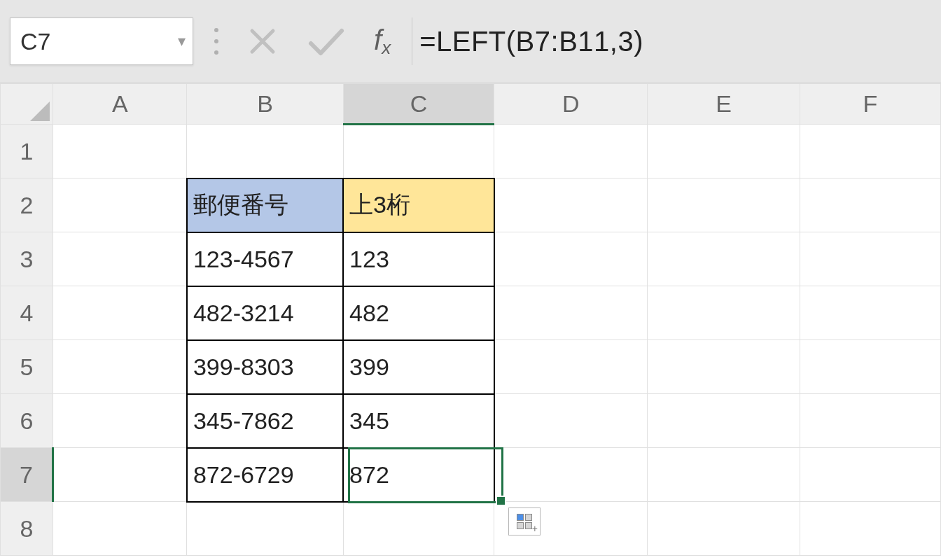 The image size is (941, 560). What do you see at coordinates (120, 151) in the screenshot?
I see `cell-A1` at bounding box center [120, 151].